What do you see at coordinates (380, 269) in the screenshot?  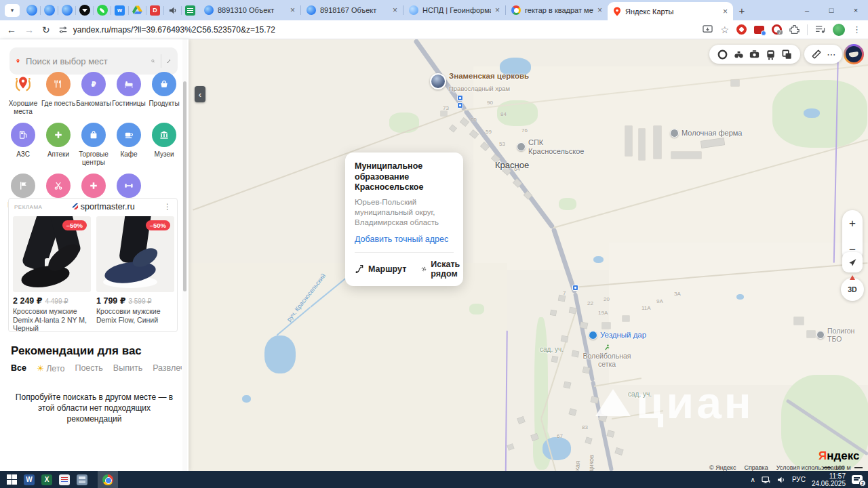 I see `route-button: Маршрут` at bounding box center [380, 269].